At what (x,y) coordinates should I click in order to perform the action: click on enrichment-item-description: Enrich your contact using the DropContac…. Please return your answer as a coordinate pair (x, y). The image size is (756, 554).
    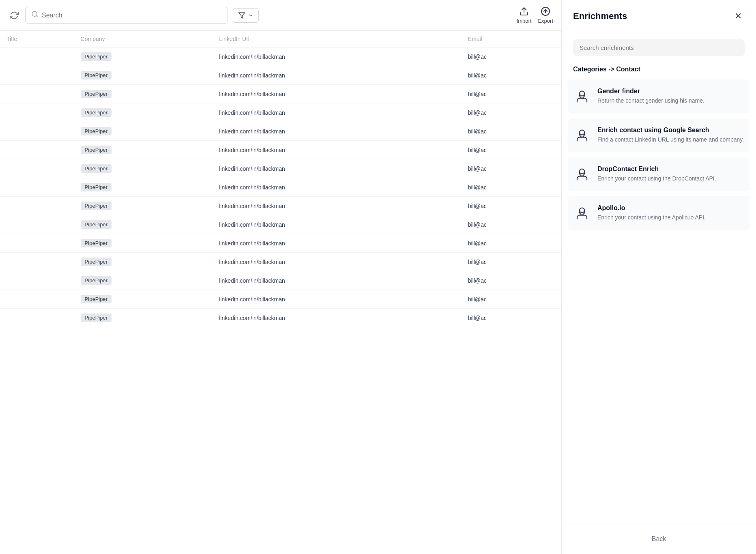
    Looking at the image, I should click on (671, 178).